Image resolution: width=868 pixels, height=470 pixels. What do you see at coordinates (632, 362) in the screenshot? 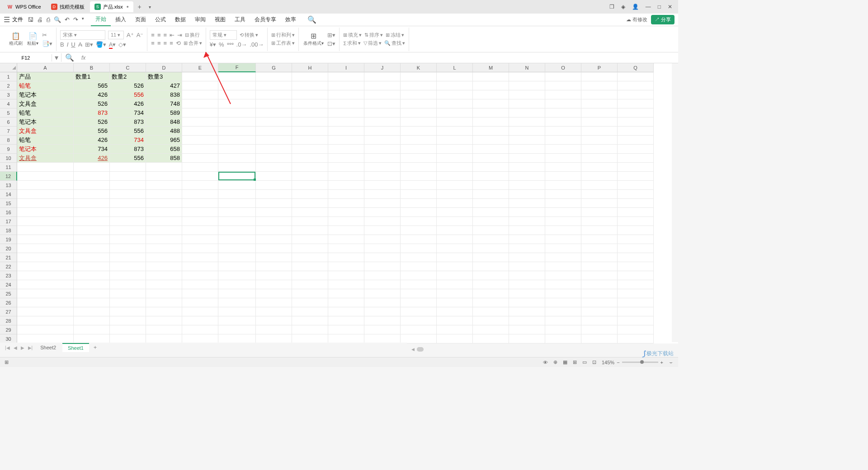
I see `zoom-control: 145% − +` at bounding box center [632, 362].